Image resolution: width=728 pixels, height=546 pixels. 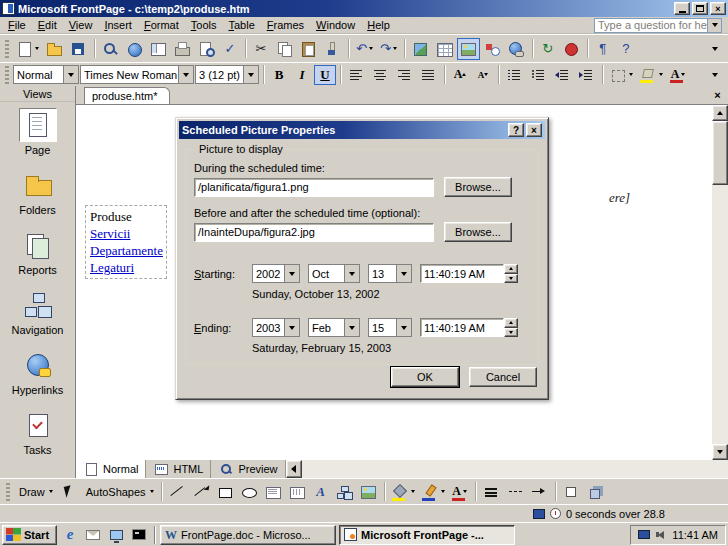 I want to click on numbering-button, so click(x=514, y=75).